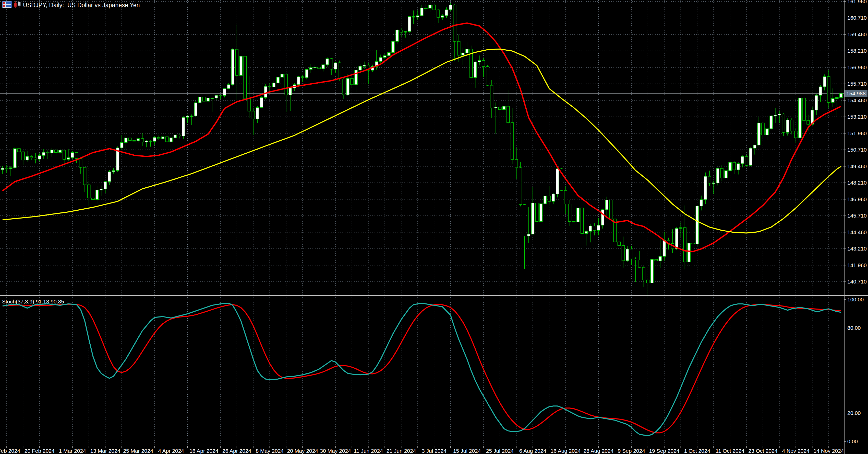 The image size is (868, 454). I want to click on price-label: 149.460, so click(857, 166).